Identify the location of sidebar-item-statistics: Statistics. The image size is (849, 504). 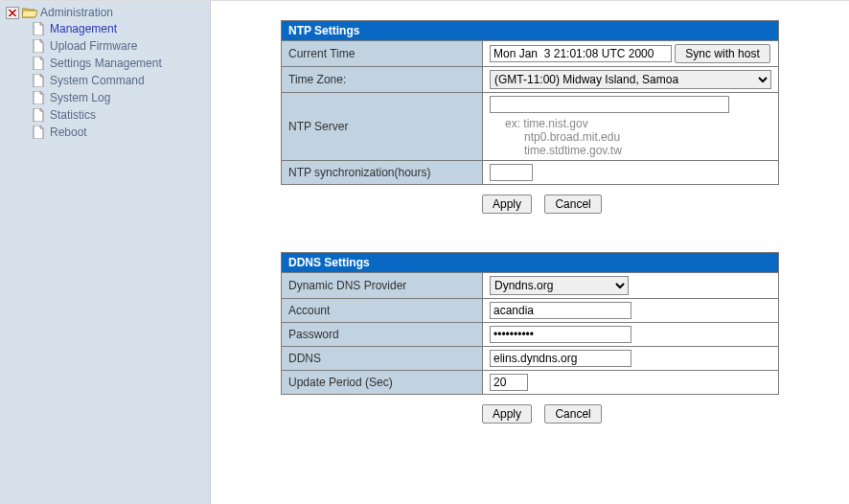
(73, 115).